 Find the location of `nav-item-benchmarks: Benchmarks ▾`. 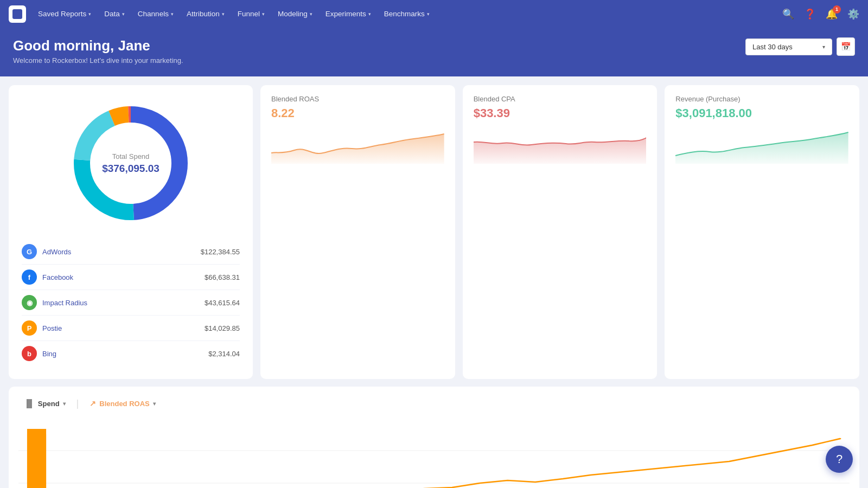

nav-item-benchmarks: Benchmarks ▾ is located at coordinates (407, 14).